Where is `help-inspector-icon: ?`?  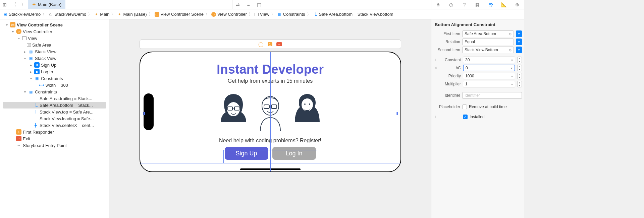 help-inspector-icon: ? is located at coordinates (465, 5).